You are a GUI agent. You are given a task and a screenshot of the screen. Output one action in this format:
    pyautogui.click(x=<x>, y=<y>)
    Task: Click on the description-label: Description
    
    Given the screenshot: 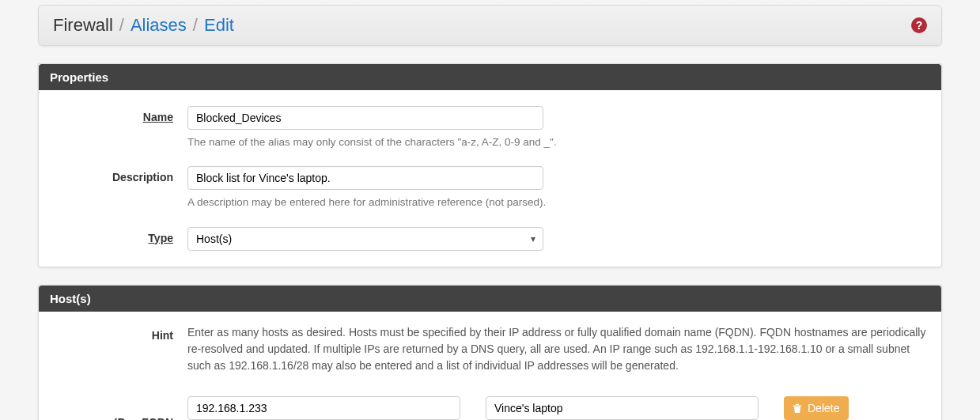 What is the action you would take?
    pyautogui.click(x=120, y=175)
    